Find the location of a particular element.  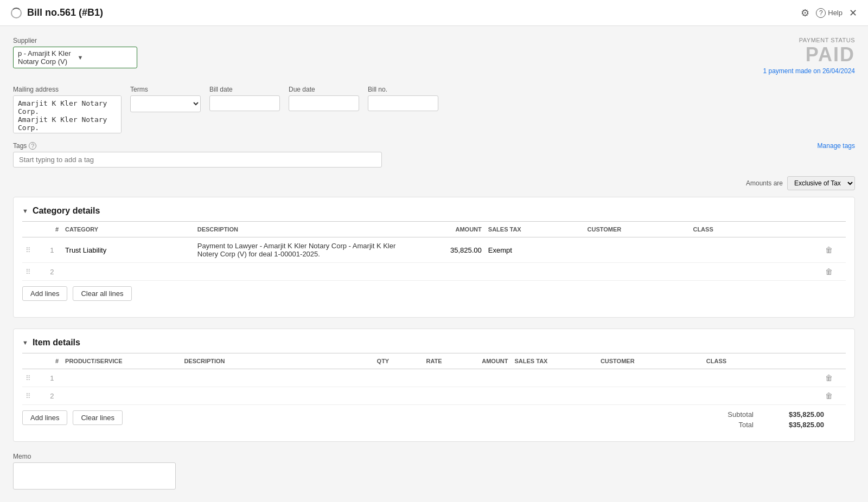

bill-no-field: Bill no. 561 (#B1) is located at coordinates (403, 110).